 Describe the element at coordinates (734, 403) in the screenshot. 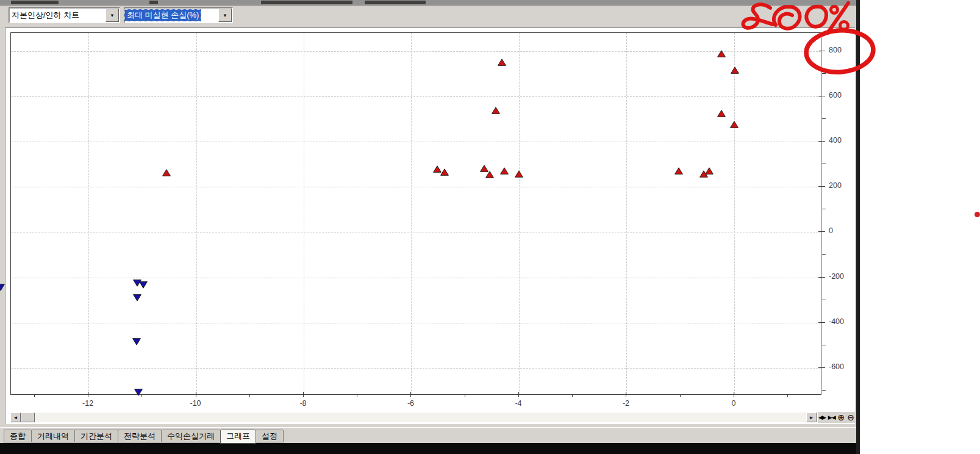

I see `x-axis-tick-label: 0` at that location.